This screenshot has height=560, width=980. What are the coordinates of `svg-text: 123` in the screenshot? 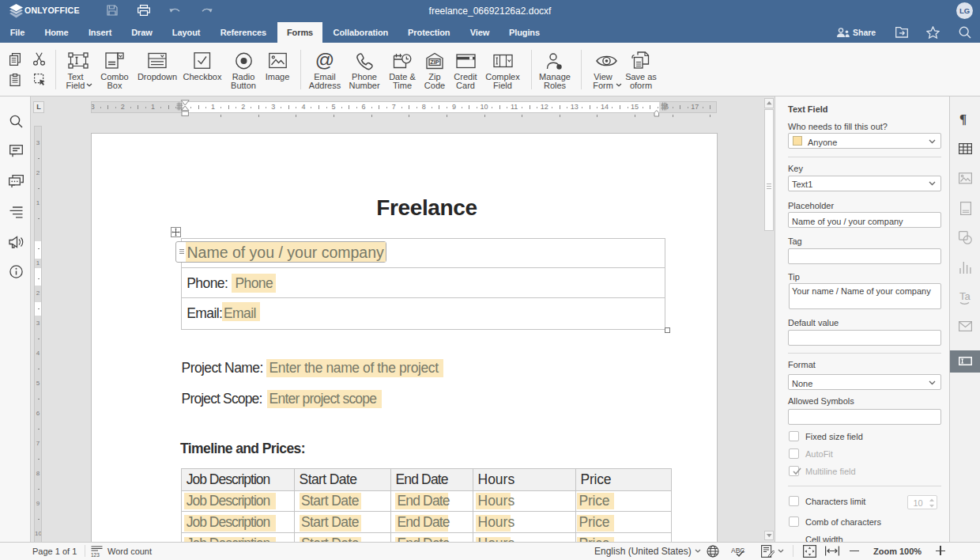 It's located at (95, 555).